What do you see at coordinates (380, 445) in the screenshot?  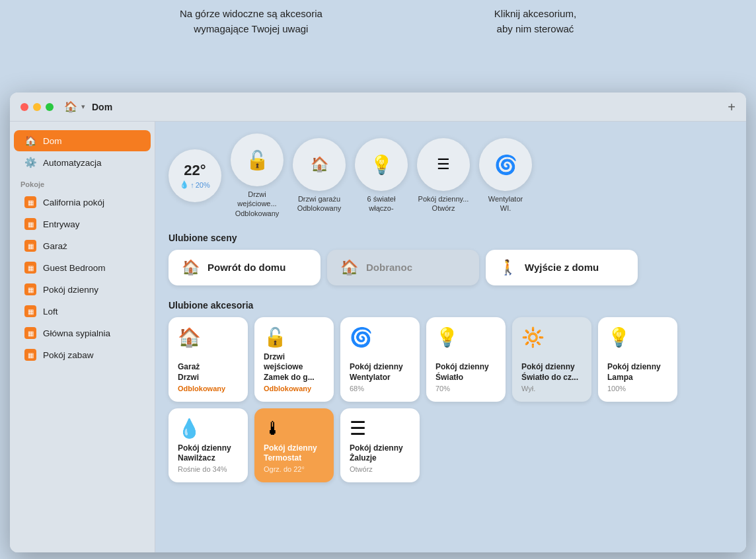 I see `accessory-zaluzje: ☰ Pokój dziennyŻaluzje Otwórz` at bounding box center [380, 445].